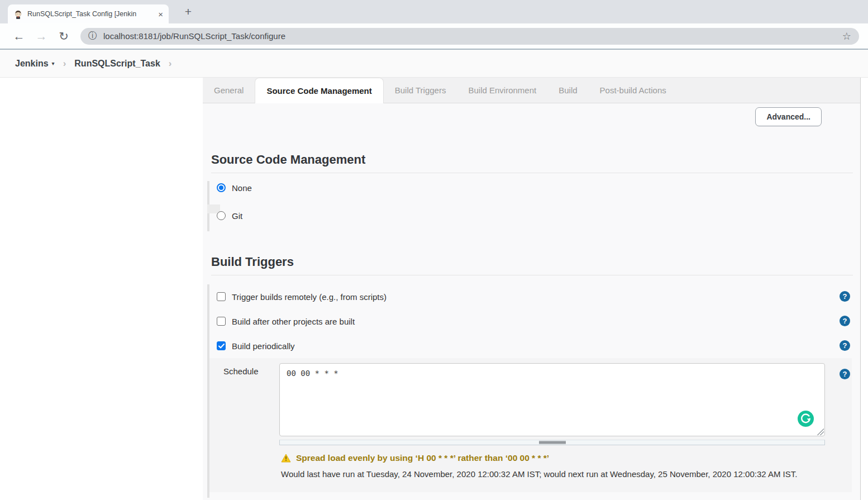  Describe the element at coordinates (502, 91) in the screenshot. I see `tab-build-environment: Build Environment` at that location.